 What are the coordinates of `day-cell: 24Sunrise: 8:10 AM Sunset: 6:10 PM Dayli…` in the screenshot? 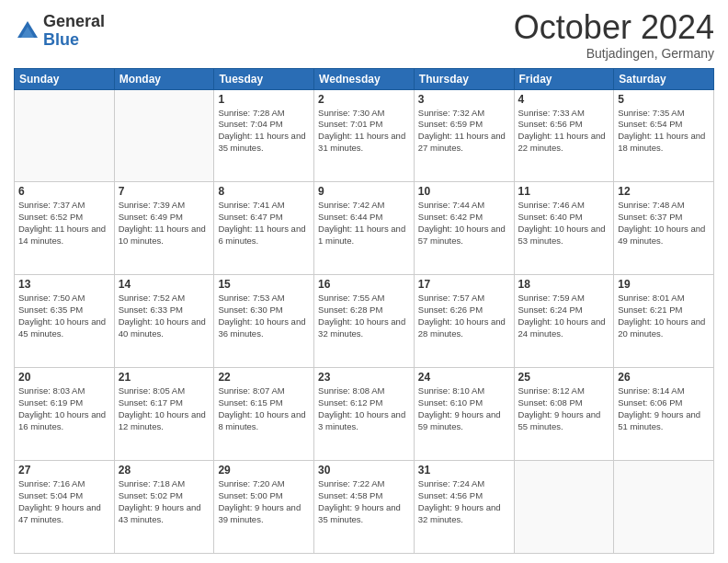 It's located at (463, 414).